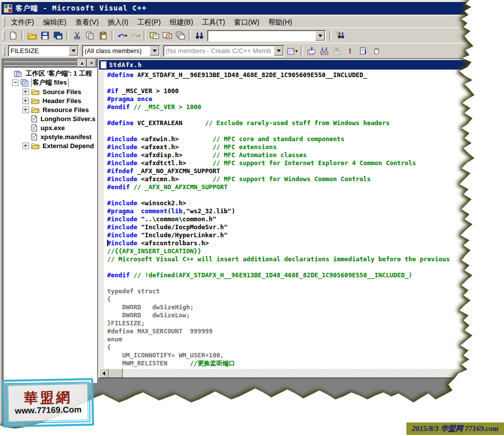 The width and height of the screenshot is (504, 436). I want to click on panel-gripper, so click(41, 64).